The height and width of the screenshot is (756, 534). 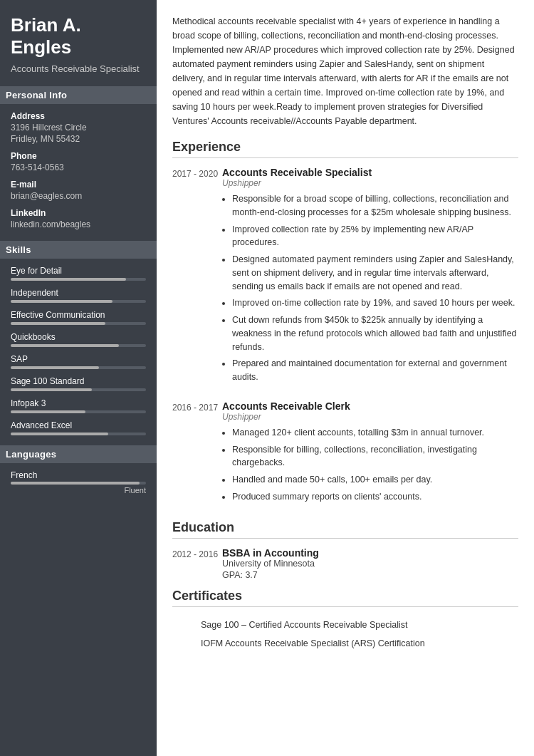 What do you see at coordinates (78, 339) in the screenshot?
I see `skill-item: Quickbooks` at bounding box center [78, 339].